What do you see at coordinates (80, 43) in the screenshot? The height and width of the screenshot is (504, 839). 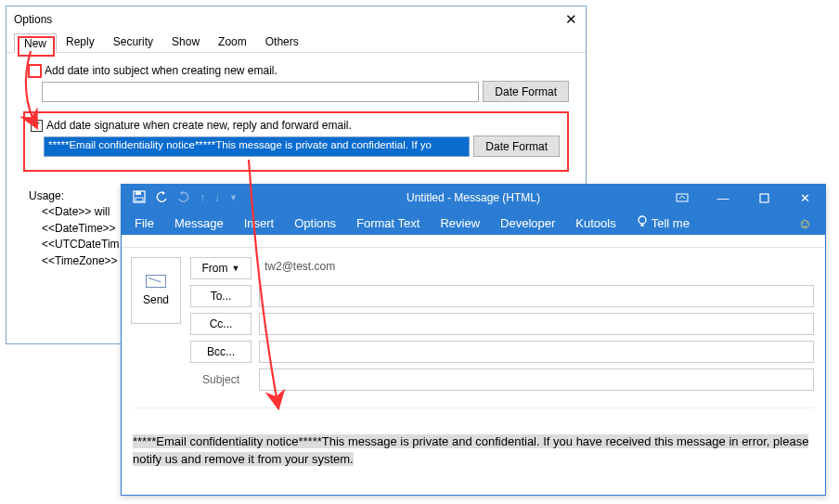 I see `tab-reply: Reply` at bounding box center [80, 43].